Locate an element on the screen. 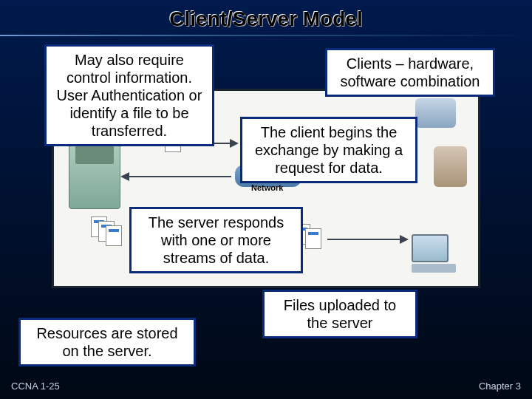  phone-client-icon is located at coordinates (436, 113).